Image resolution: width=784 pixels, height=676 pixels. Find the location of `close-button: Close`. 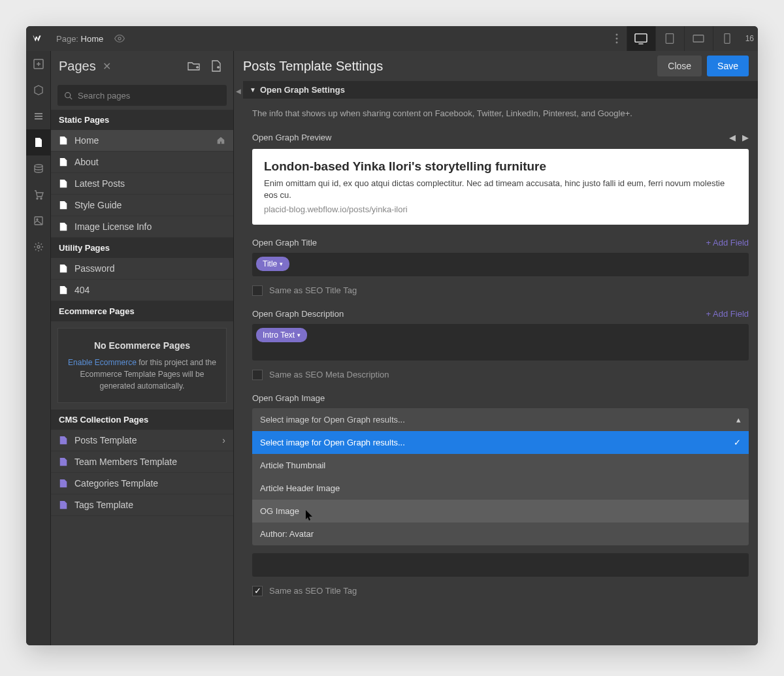

close-button: Close is located at coordinates (679, 66).